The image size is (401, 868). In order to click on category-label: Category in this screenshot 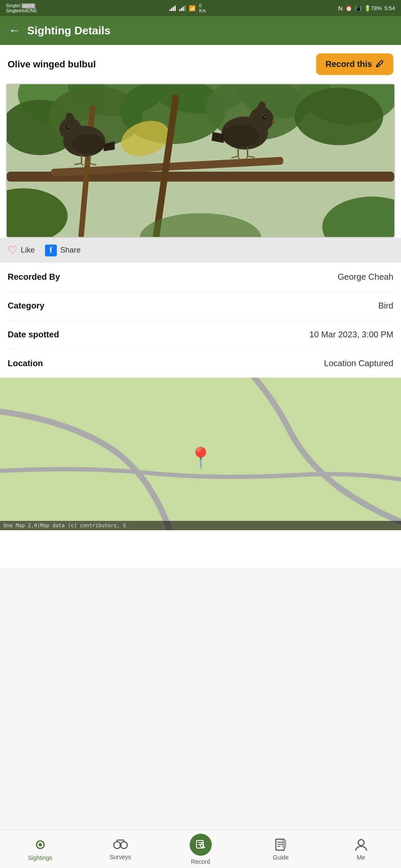, I will do `click(26, 306)`.